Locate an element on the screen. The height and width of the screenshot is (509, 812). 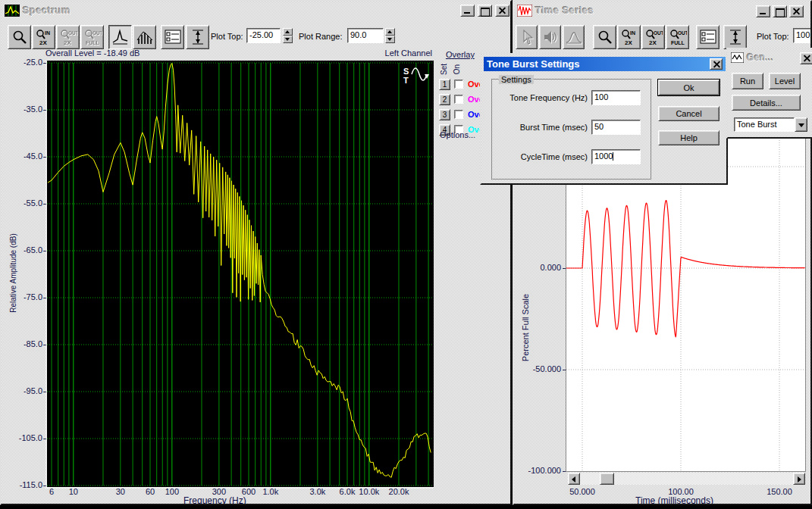
chevron-down-icon is located at coordinates (801, 126).